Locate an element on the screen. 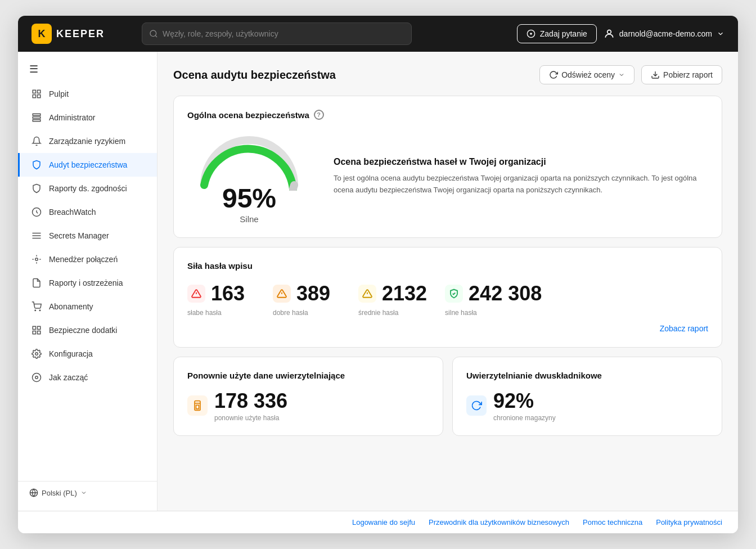 The height and width of the screenshot is (549, 756). sidebar-item-label-raporty-ostrzezenia: Raporty i ostrzeżenia is located at coordinates (86, 283).